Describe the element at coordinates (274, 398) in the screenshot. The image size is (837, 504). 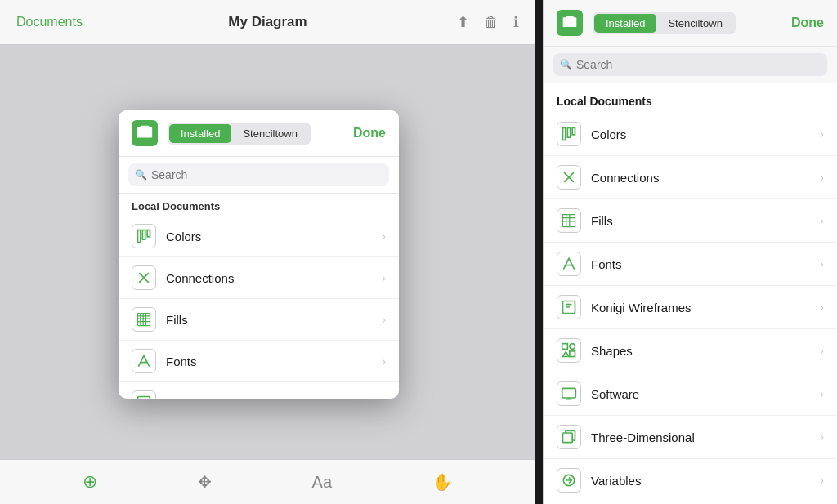
I see `konigi-label: Konigi Wireframes` at that location.